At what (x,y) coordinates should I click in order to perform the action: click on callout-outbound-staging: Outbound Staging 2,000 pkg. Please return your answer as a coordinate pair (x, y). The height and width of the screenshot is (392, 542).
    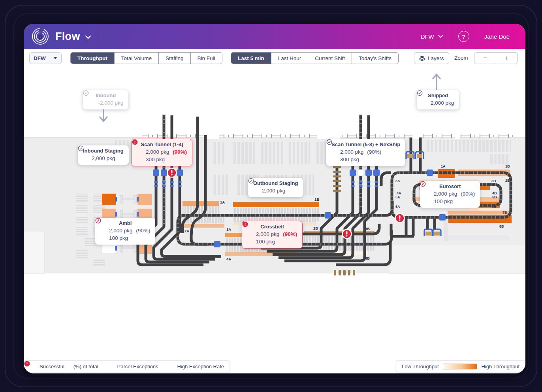
    Looking at the image, I should click on (276, 187).